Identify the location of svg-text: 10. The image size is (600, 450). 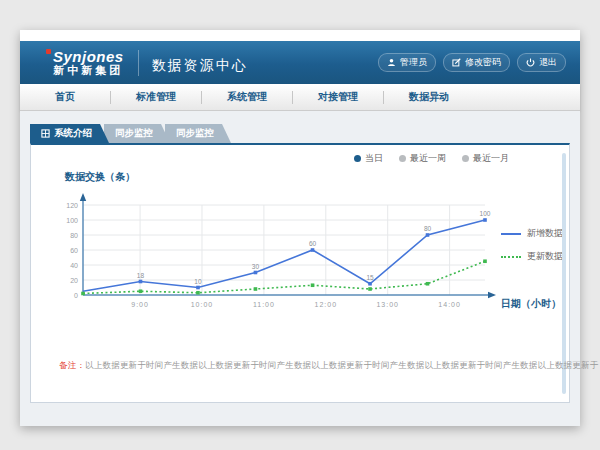
(198, 282).